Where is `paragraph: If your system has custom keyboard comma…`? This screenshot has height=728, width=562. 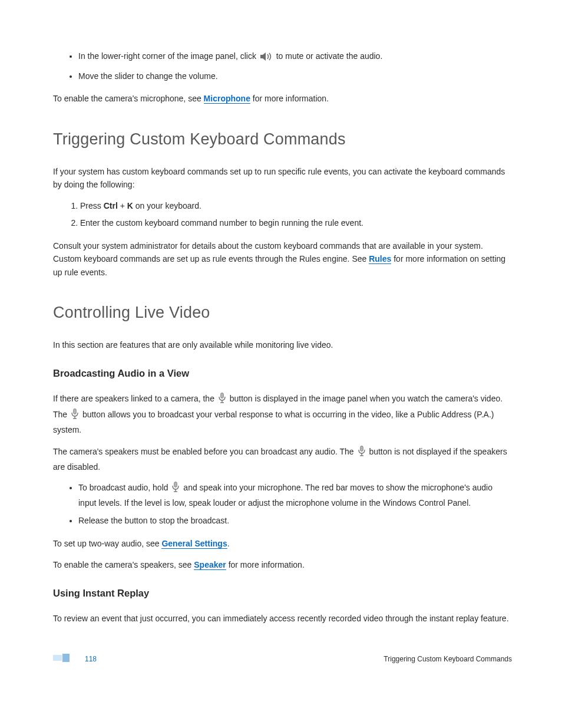 paragraph: If your system has custom keyboard comma… is located at coordinates (283, 178).